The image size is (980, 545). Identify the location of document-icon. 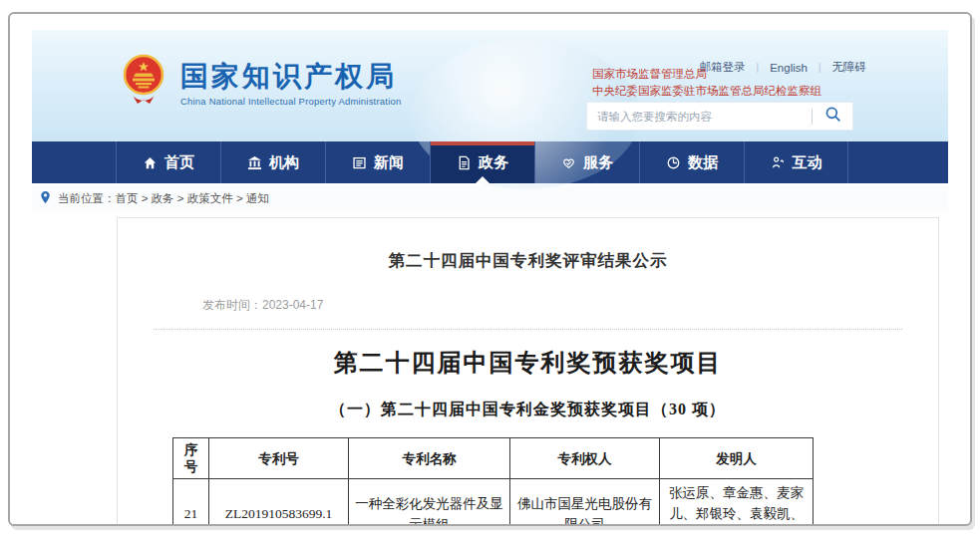
(465, 163).